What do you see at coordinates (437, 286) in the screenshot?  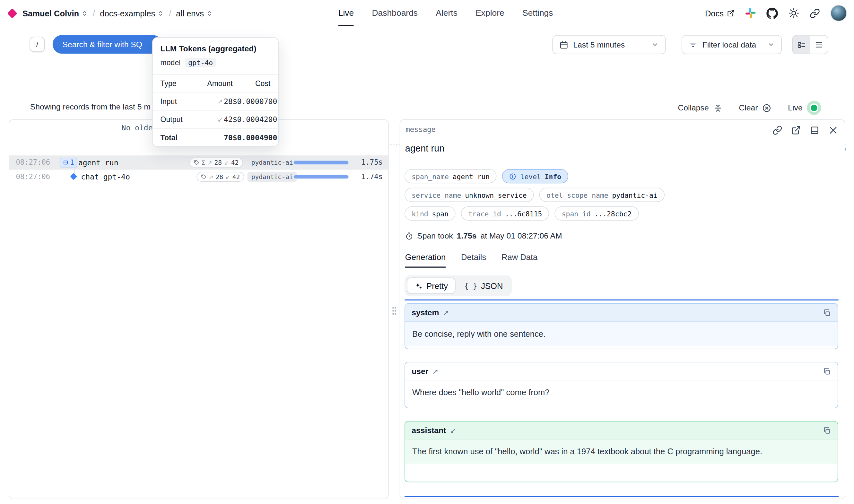 I see `pretty-label: Pretty` at bounding box center [437, 286].